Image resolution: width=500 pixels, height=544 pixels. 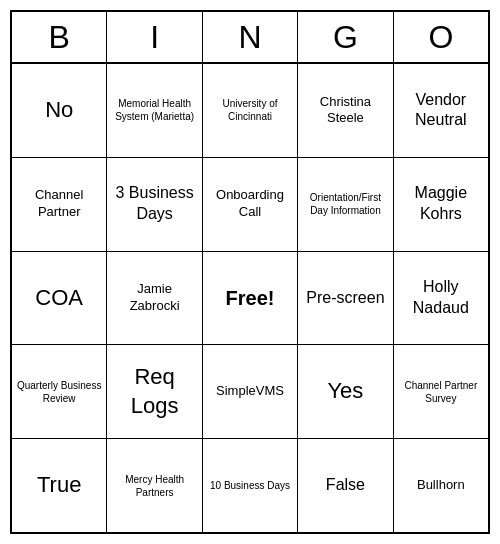 I want to click on bingo-cell: Onboarding Call, so click(x=250, y=204).